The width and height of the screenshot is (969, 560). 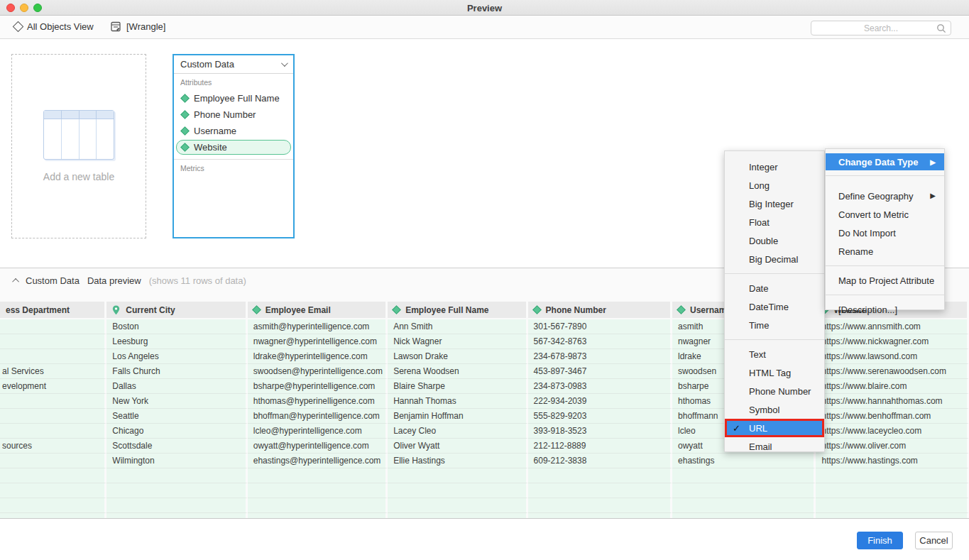 I want to click on table-cell: https://www.hannahthomas.com, so click(x=892, y=402).